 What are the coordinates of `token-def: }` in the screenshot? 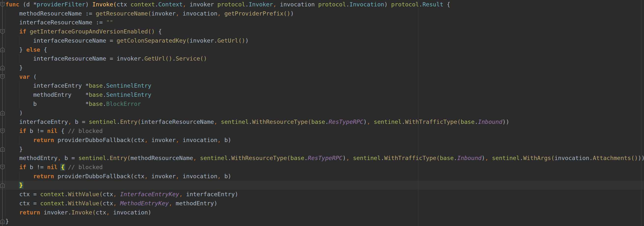 It's located at (16, 50).